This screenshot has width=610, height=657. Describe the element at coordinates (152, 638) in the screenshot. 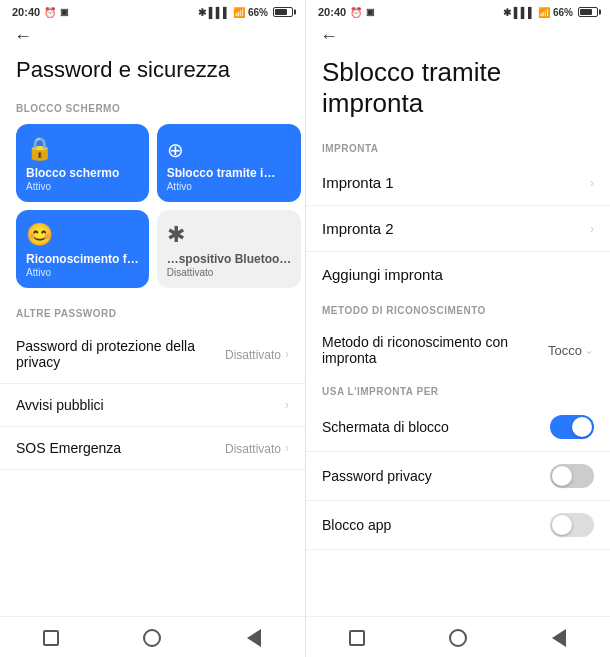

I see `recent-button-left` at that location.